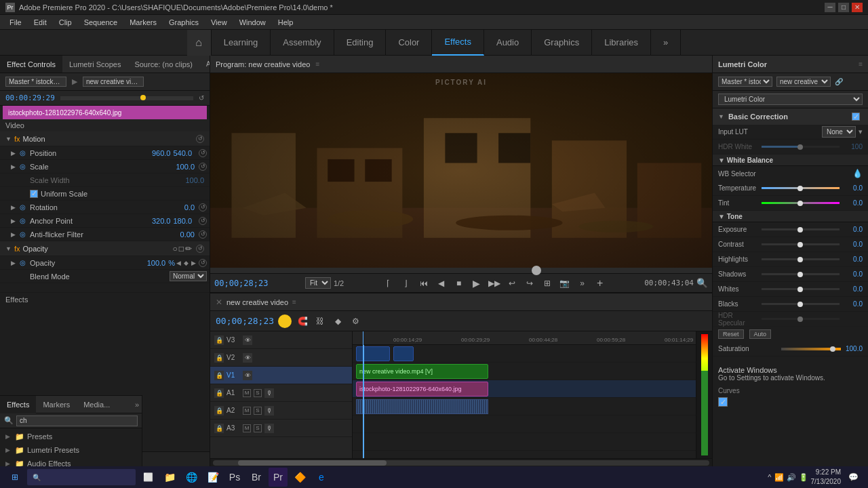  What do you see at coordinates (170, 477) in the screenshot?
I see `taskbar-fileexplorer: 📁` at bounding box center [170, 477].